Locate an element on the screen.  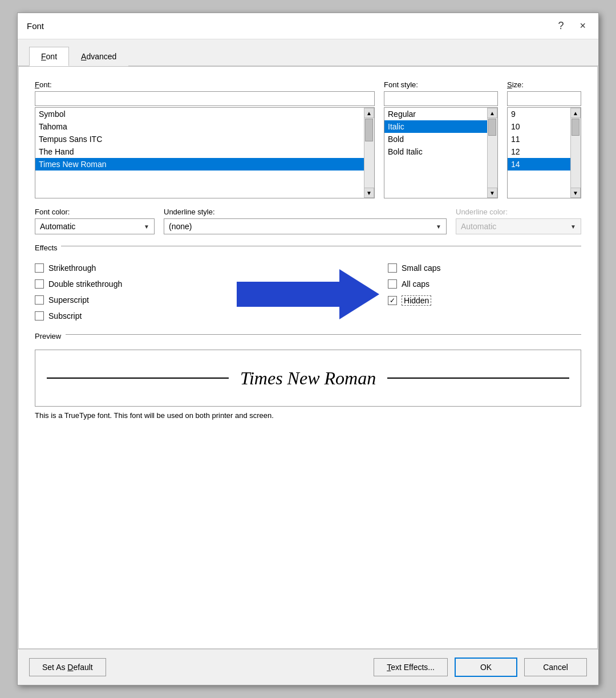
font-style-group: Font style: Italic Regular Italic Bold B… is located at coordinates (441, 139).